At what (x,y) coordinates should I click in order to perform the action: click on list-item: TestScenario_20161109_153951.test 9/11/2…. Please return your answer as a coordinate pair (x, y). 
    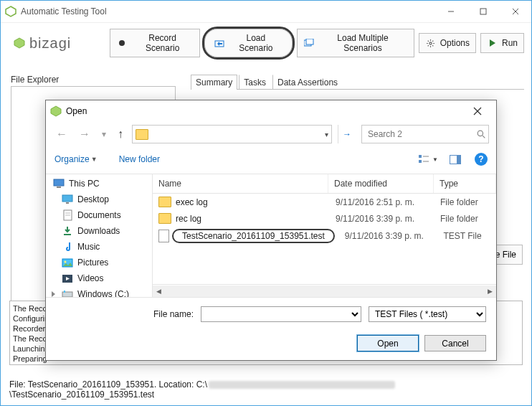
    Looking at the image, I should click on (324, 236).